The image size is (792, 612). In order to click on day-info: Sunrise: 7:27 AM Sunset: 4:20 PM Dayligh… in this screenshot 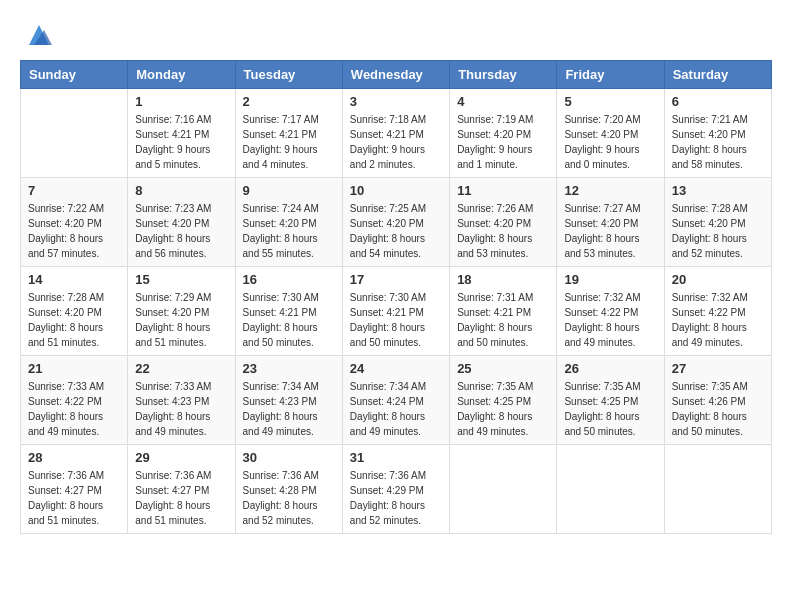, I will do `click(610, 231)`.